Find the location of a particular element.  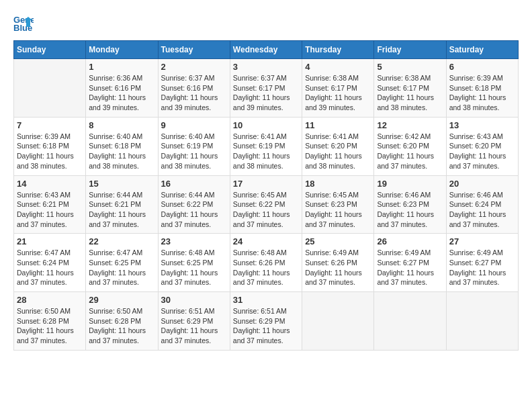

day-info: Sunrise: 6:40 AMSunset: 6:18 PMDaylight:… is located at coordinates (122, 152).